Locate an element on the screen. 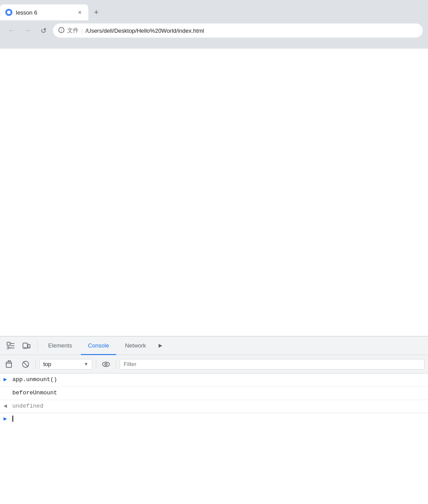 This screenshot has height=504, width=428. tab-network: Network is located at coordinates (136, 346).